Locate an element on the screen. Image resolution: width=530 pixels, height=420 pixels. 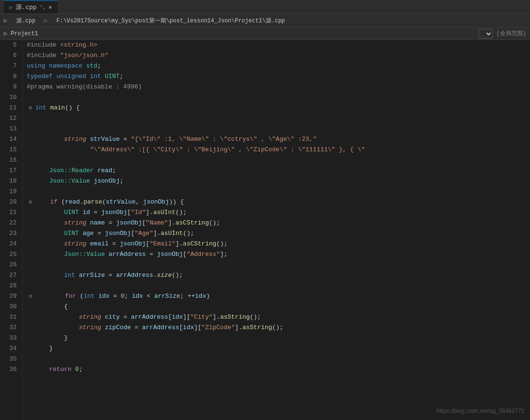
code-line-11: ⊟int main() { is located at coordinates (278, 108).